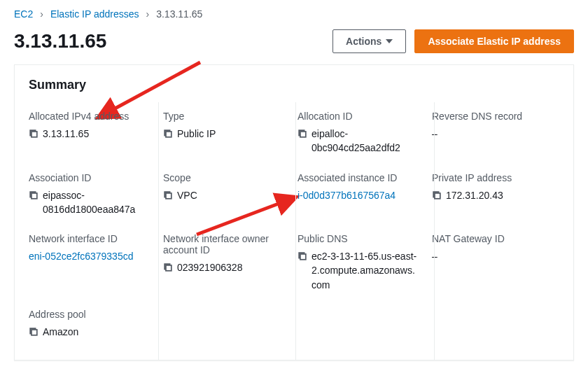 This screenshot has width=588, height=378. Describe the element at coordinates (365, 141) in the screenshot. I see `value: eipalloc-0bc904cd25aa2dfd2` at that location.